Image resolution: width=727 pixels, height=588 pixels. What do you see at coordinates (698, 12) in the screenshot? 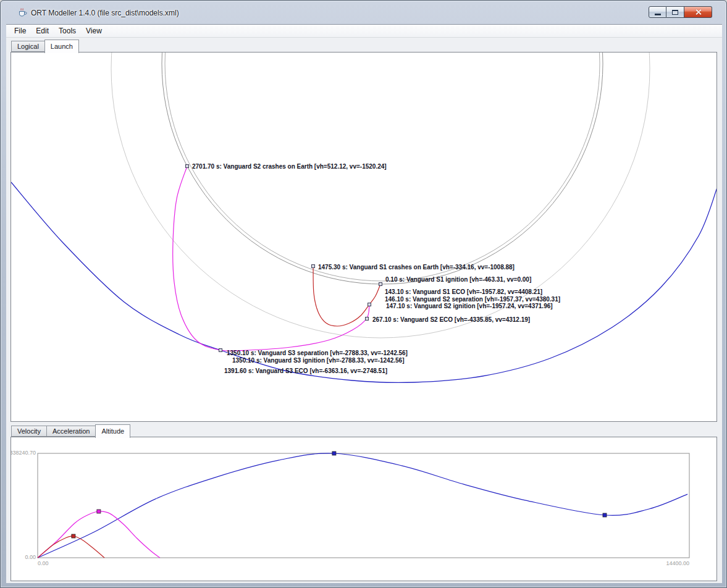
I see `close-icon` at bounding box center [698, 12].